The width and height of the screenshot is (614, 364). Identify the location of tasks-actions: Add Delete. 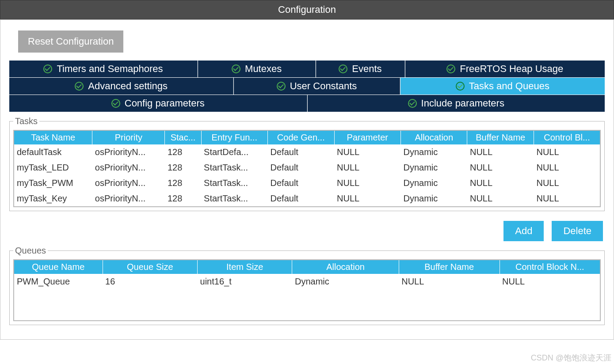
(307, 229).